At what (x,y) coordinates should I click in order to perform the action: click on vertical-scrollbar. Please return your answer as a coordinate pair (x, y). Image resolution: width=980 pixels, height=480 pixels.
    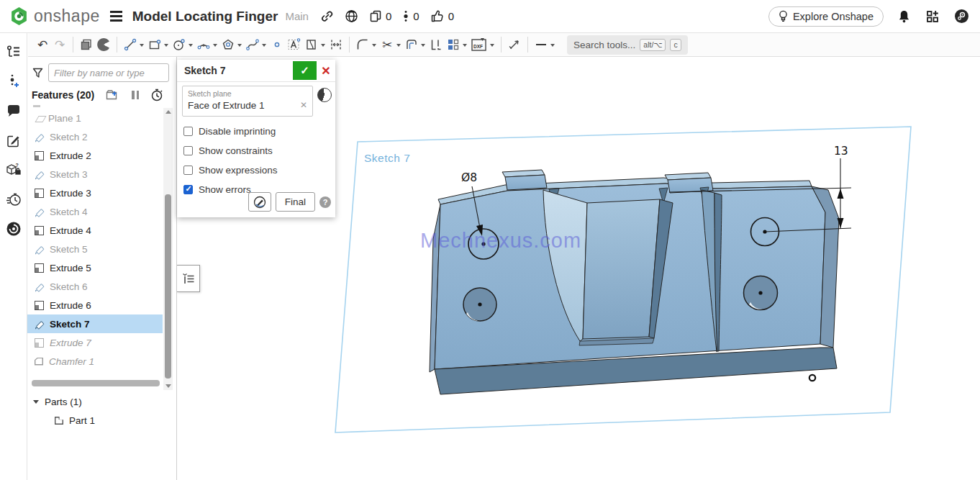
    Looking at the image, I should click on (168, 249).